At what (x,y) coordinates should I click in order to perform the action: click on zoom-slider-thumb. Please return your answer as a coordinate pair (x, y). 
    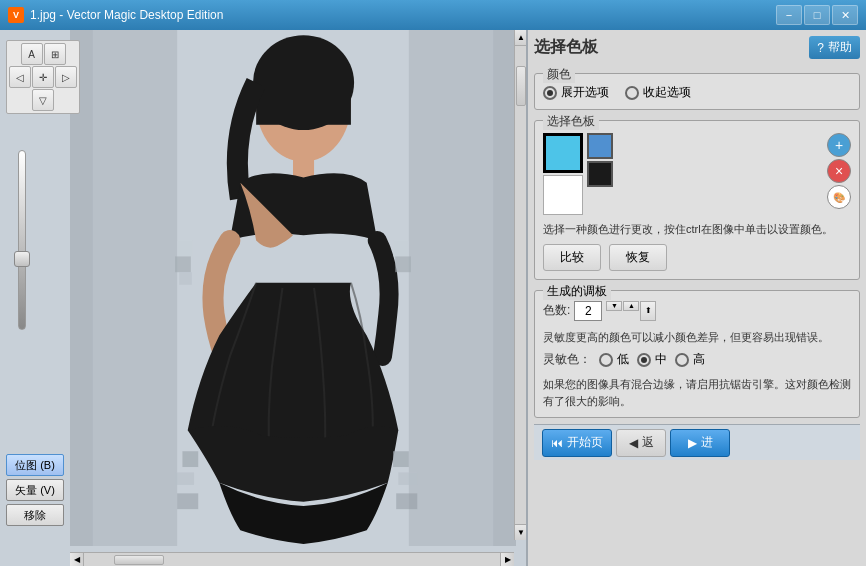
    Looking at the image, I should click on (22, 259).